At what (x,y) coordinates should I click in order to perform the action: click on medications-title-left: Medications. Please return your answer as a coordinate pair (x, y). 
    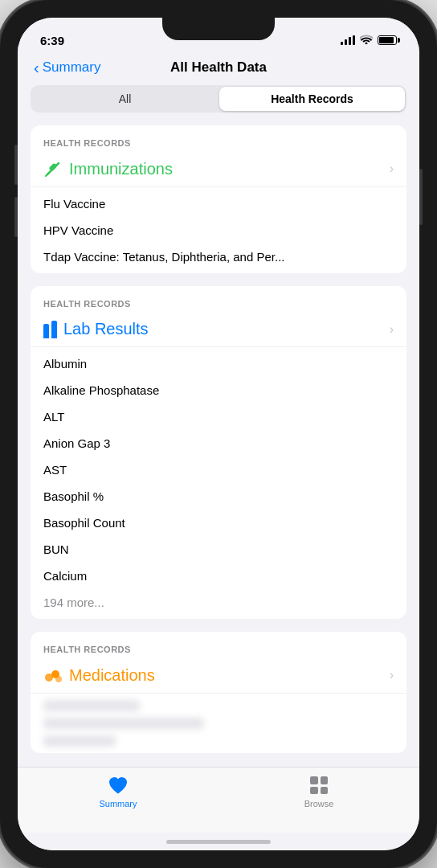
    Looking at the image, I should click on (100, 675).